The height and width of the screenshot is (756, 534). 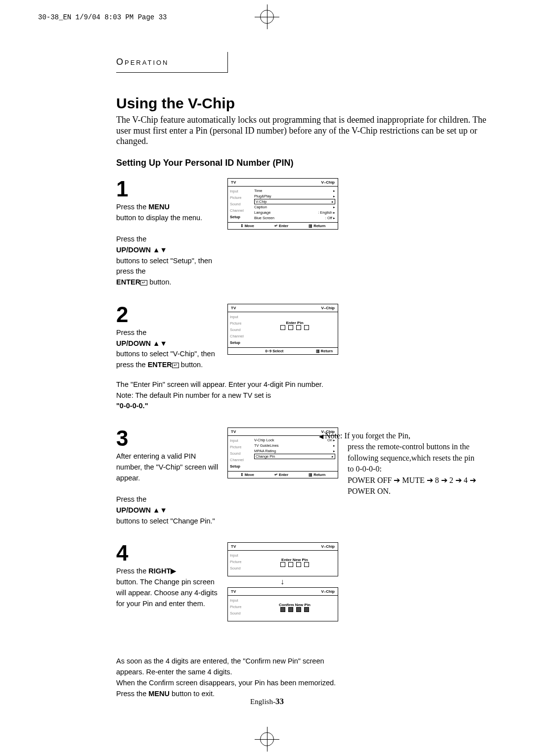 I want to click on osd-right-panel: Enter Pin, so click(x=295, y=330).